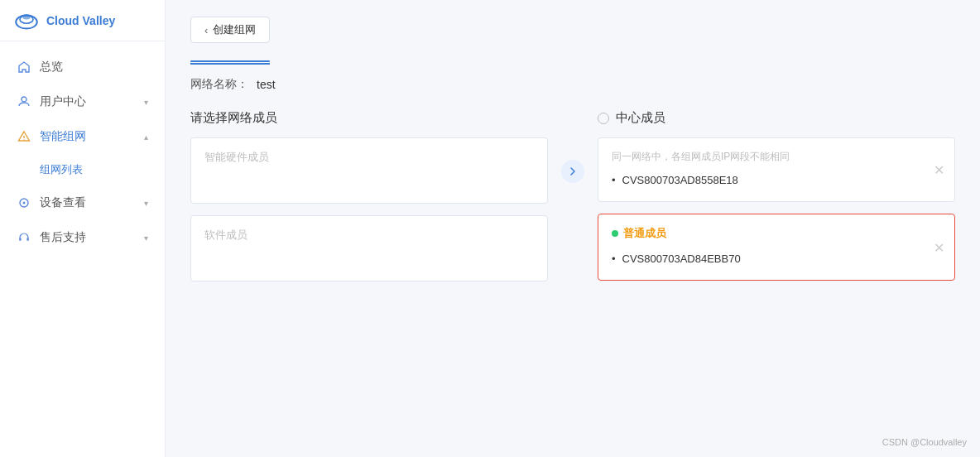 The width and height of the screenshot is (980, 457). I want to click on network-name-value: test, so click(267, 84).